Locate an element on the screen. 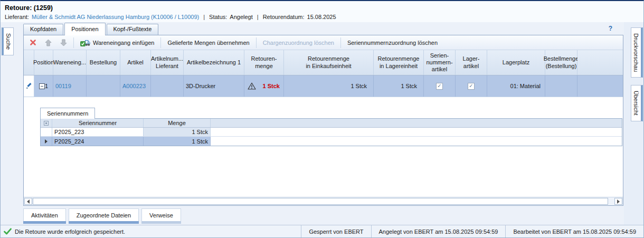 This screenshot has width=644, height=238. status-message: Die Retoure wurde erfolgreich gespeicher… is located at coordinates (63, 231).